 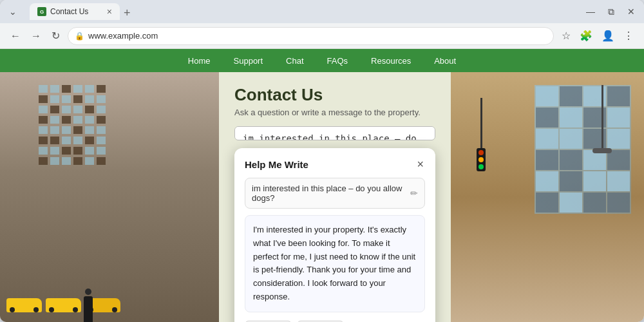 What do you see at coordinates (200, 61) in the screenshot?
I see `nav-home: Home` at bounding box center [200, 61].